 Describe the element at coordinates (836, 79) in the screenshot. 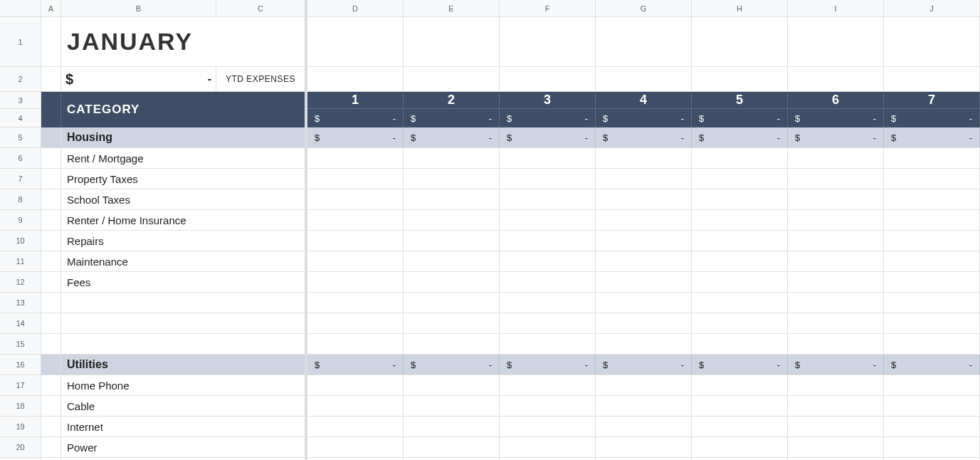

I see `cell-I2` at that location.